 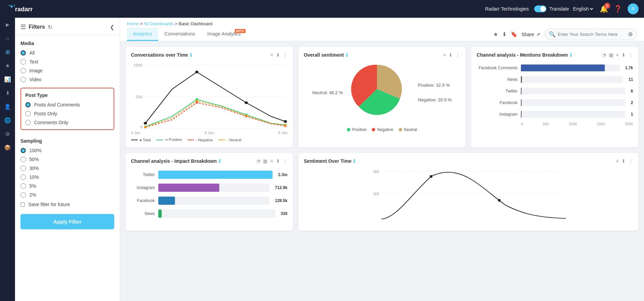 I want to click on impact-download-icon: ⬇, so click(x=278, y=161).